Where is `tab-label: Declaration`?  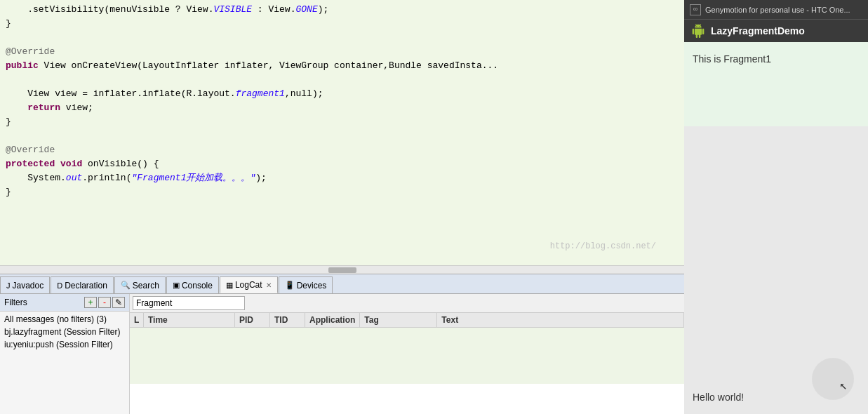
tab-label: Declaration is located at coordinates (86, 286).